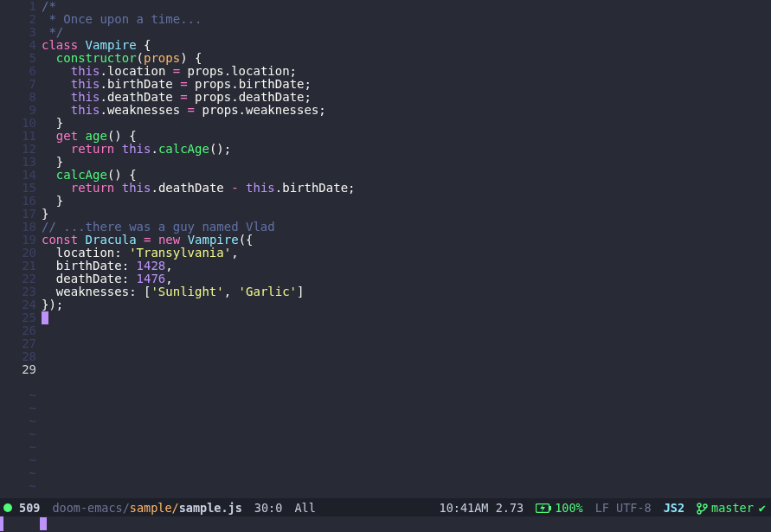 The image size is (771, 532). Describe the element at coordinates (623, 508) in the screenshot. I see `encoding: LF UTF-8` at that location.